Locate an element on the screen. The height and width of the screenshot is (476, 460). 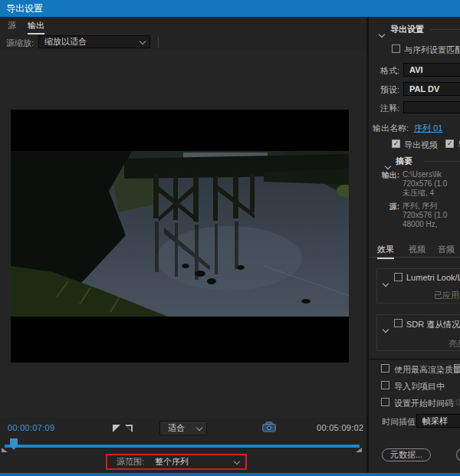
set-start-timecode-checkbox is located at coordinates (385, 402).